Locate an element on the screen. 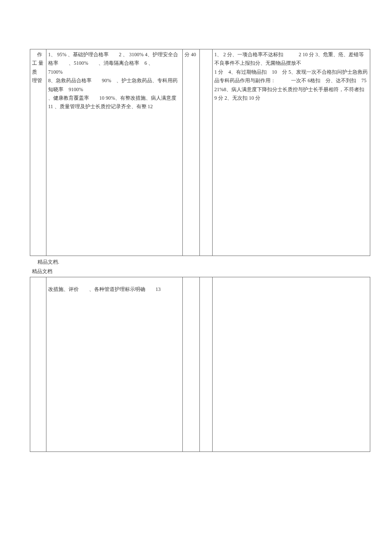 The width and height of the screenshot is (392, 555). row1-standard-cell: 1、 95% 、基础护理合格率 2 、 3100% 4、护理安全合格率 、510… is located at coordinates (115, 152).